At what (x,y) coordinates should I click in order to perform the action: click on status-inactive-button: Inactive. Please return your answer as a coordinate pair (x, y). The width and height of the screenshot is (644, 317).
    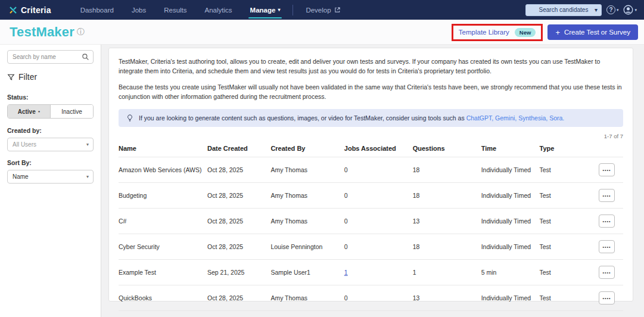
    Looking at the image, I should click on (71, 111).